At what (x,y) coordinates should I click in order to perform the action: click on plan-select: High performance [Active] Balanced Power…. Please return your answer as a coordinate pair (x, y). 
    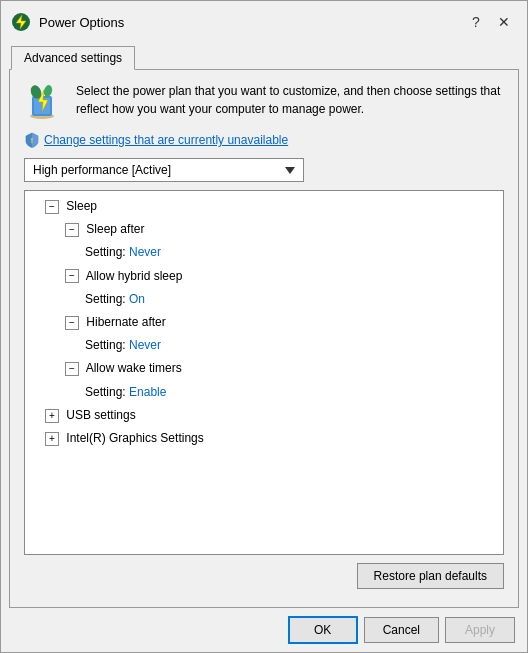
    Looking at the image, I should click on (164, 170).